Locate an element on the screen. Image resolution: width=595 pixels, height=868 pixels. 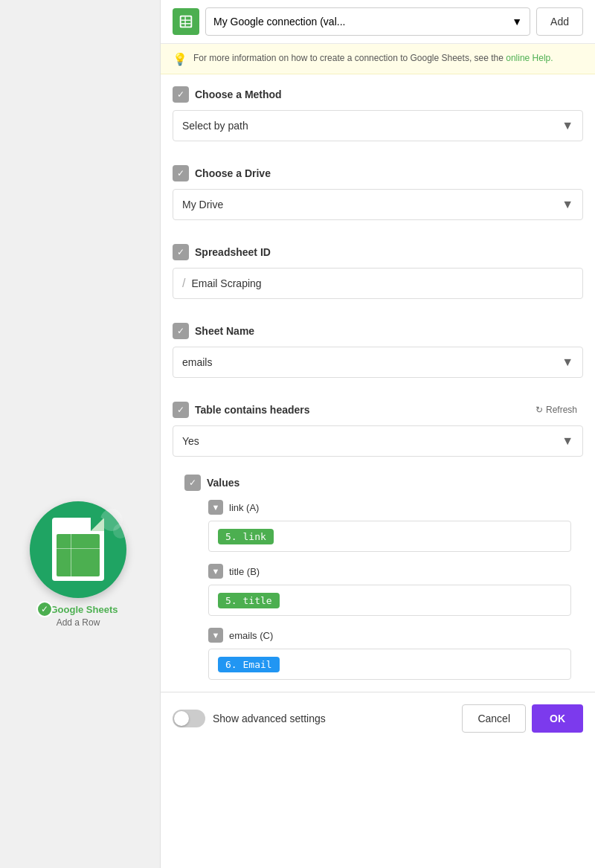
tag-title: 5. title is located at coordinates (248, 601).